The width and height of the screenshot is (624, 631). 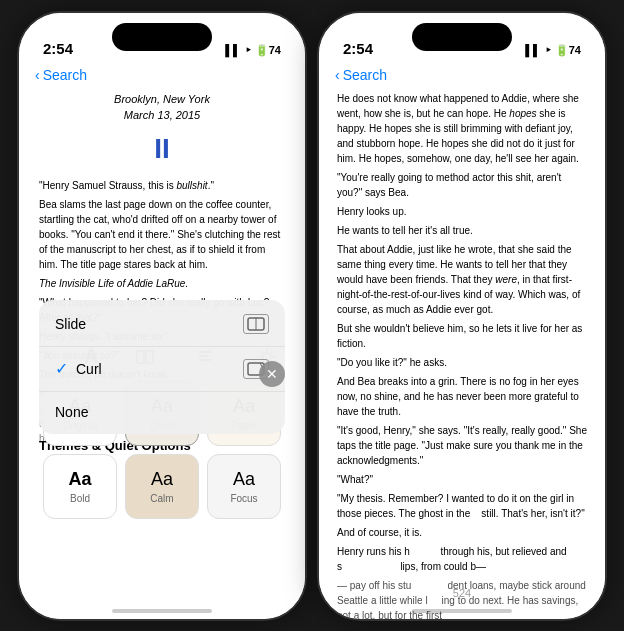 I want to click on back-button-left: ‹ Search, so click(x=61, y=75).